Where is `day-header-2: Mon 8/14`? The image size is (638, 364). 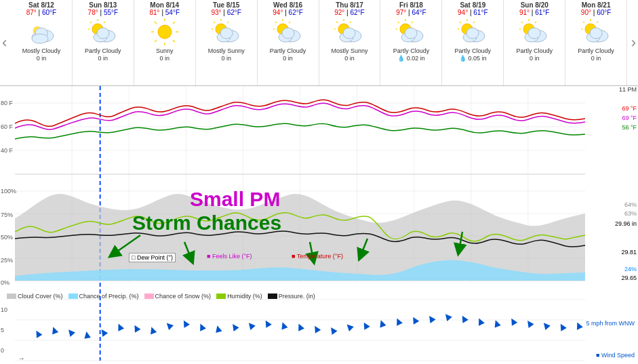 day-header-2: Mon 8/14 is located at coordinates (165, 5).